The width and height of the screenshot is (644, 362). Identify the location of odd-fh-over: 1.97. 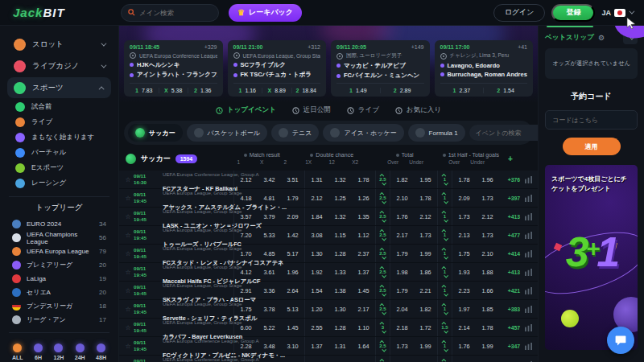
(464, 309).